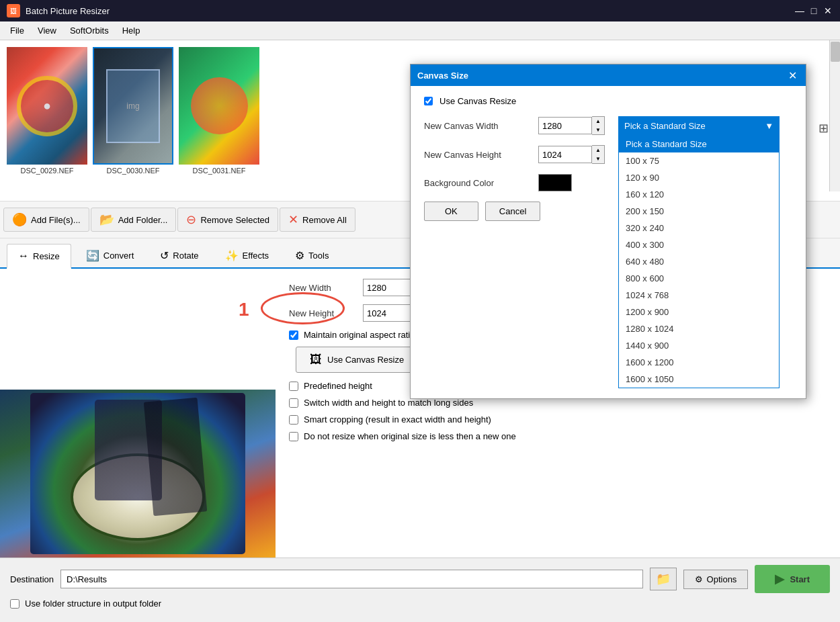 The height and width of the screenshot is (622, 840). What do you see at coordinates (228, 220) in the screenshot?
I see `remove-selected-button: ⊖ Remove Selected` at bounding box center [228, 220].